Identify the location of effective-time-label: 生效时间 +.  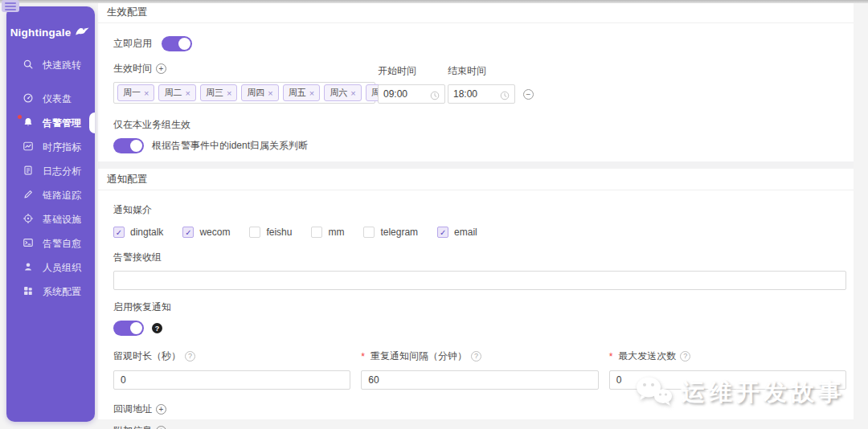
(244, 69).